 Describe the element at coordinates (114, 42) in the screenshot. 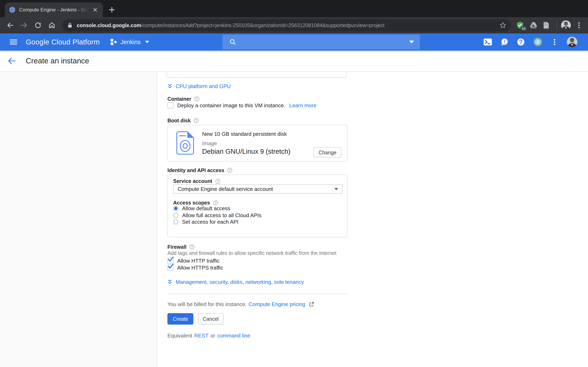

I see `project-hexagons-icon` at that location.